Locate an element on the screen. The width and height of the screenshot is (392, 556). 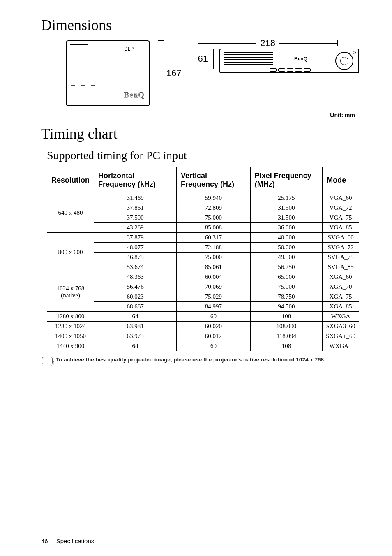
table-header-row: Resolution Horizontal Frequency (kHz) Ve… is located at coordinates (203, 180).